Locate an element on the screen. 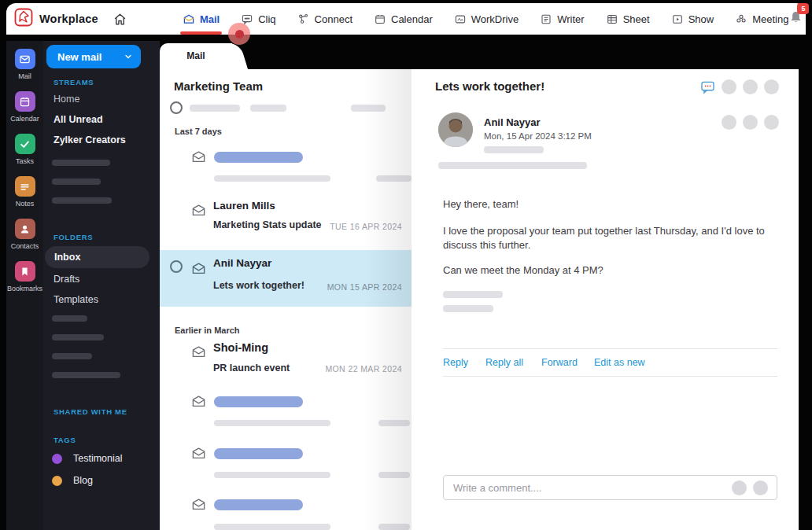 The width and height of the screenshot is (812, 530). rail-item-calendar: Calendar is located at coordinates (25, 112).